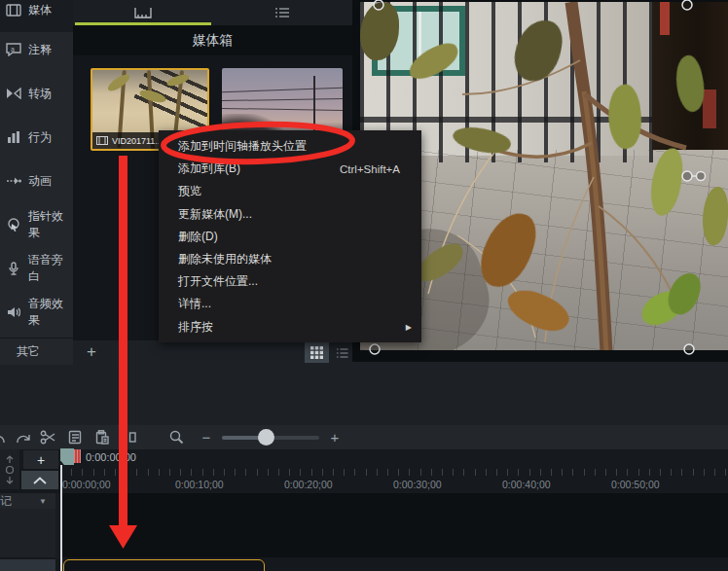 Image resolution: width=728 pixels, height=571 pixels. Describe the element at coordinates (49, 438) in the screenshot. I see `scissors-icon` at that location.